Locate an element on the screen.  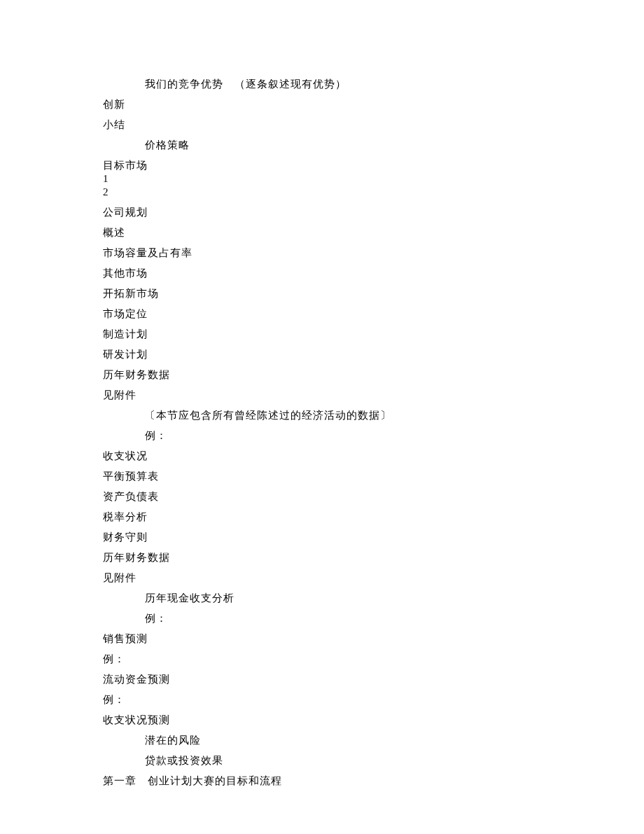
text-line: 历年现金收支分析 is located at coordinates (322, 598).